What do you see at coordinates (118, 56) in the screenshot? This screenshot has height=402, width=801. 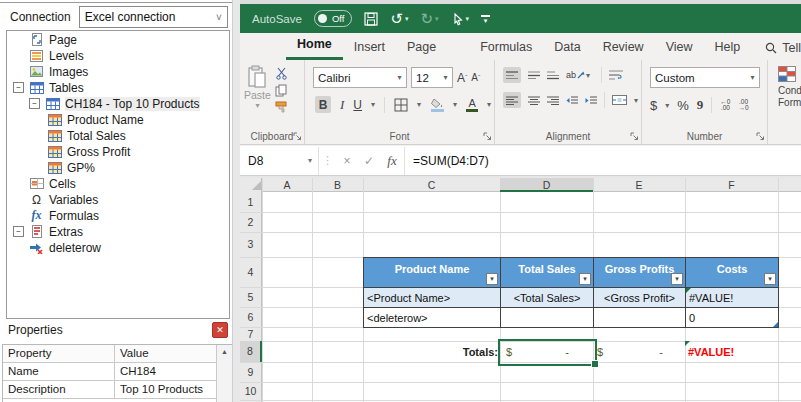 I see `tree-item-levels: Levels` at bounding box center [118, 56].